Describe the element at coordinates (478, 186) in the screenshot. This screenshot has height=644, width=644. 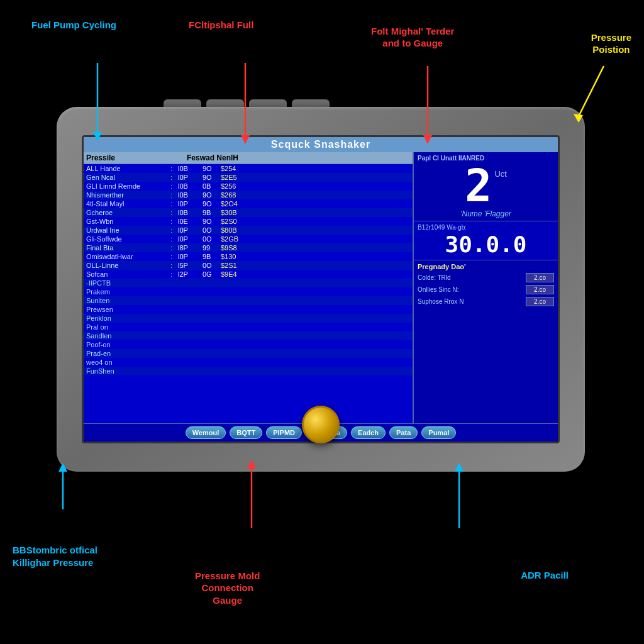
I see `big-number-display: 2` at that location.